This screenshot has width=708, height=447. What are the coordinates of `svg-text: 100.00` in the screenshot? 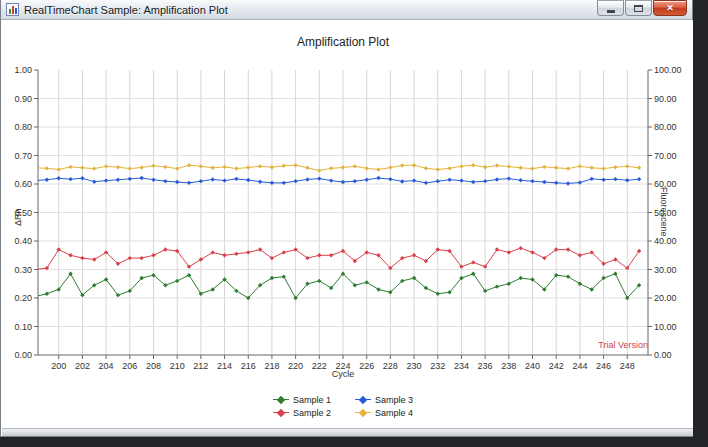 It's located at (668, 70).